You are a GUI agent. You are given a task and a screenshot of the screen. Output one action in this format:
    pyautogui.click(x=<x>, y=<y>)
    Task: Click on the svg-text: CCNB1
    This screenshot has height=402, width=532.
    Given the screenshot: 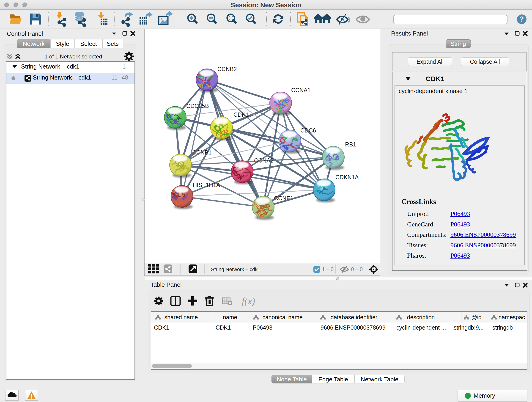 What is the action you would take?
    pyautogui.click(x=202, y=153)
    